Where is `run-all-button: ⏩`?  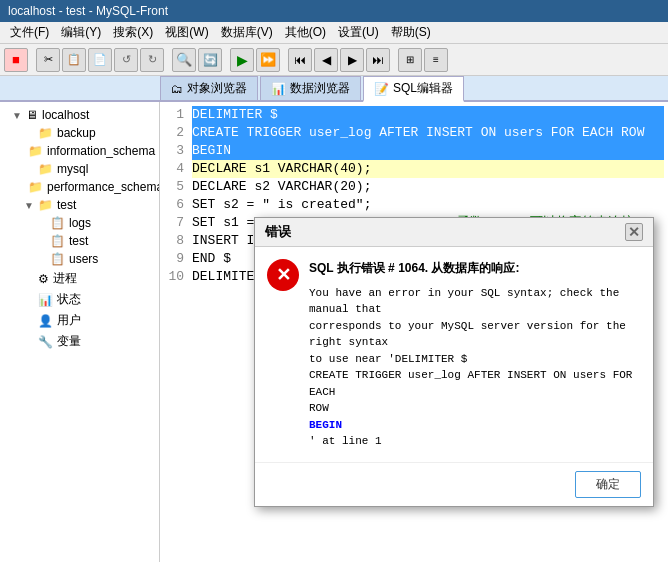
run-all-button: ⏩ is located at coordinates (268, 60).